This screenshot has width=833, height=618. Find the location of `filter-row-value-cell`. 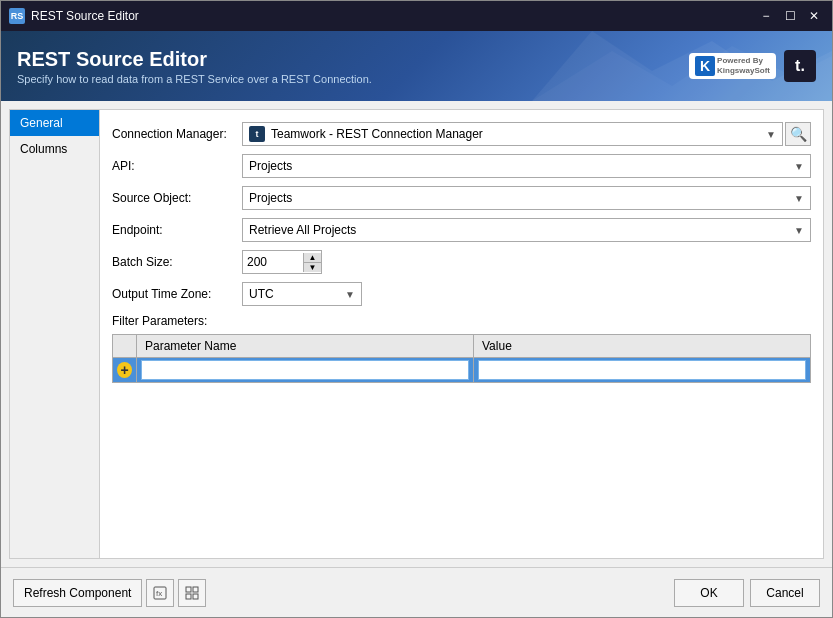

filter-row-value-cell is located at coordinates (642, 370).